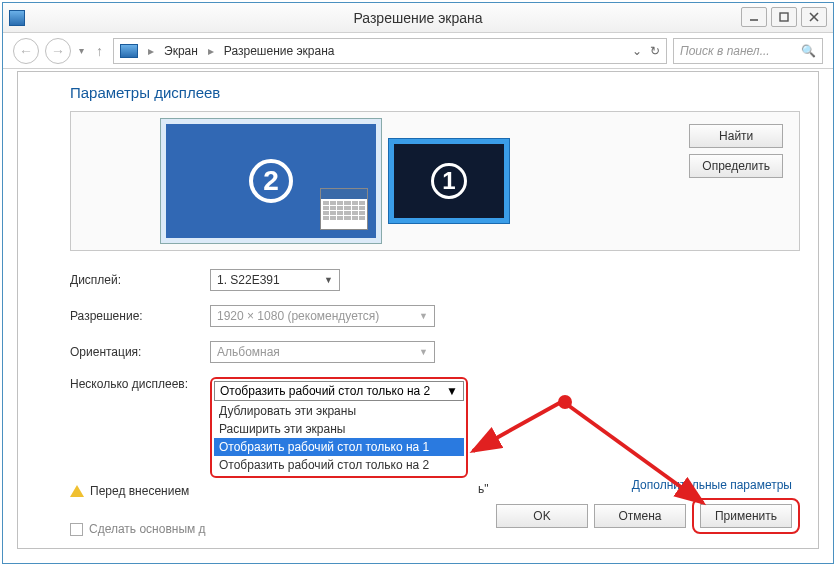 This screenshot has height=566, width=836. Describe the element at coordinates (339, 429) in the screenshot. I see `multi-option-extend: Расширить эти экраны` at that location.